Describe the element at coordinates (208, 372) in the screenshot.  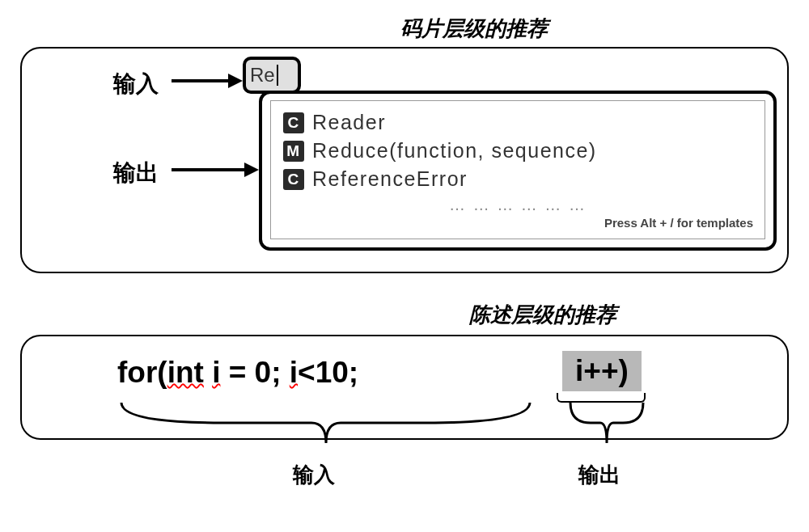
I see `code-space` at that location.